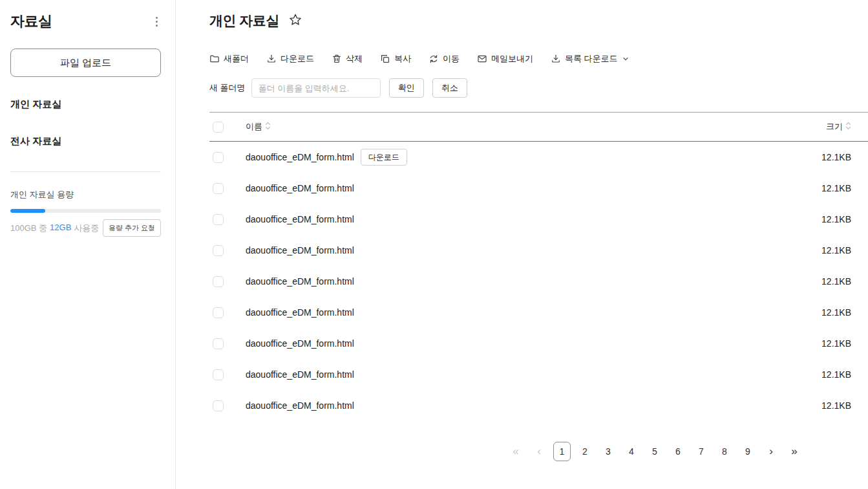  Describe the element at coordinates (701, 451) in the screenshot. I see `pagination-page-button: 7` at that location.